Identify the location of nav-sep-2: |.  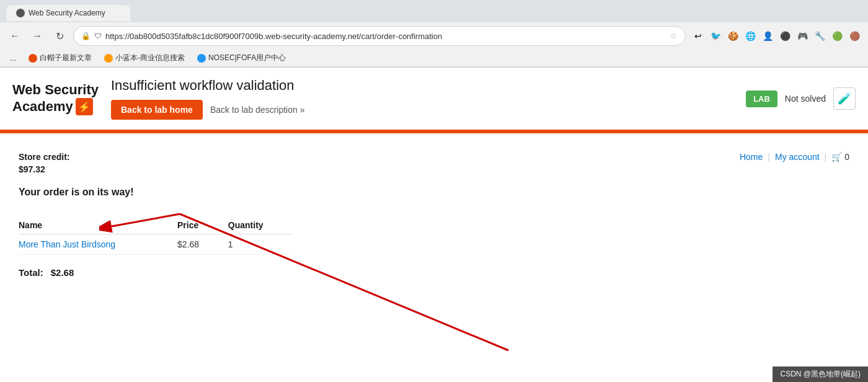
(826, 157).